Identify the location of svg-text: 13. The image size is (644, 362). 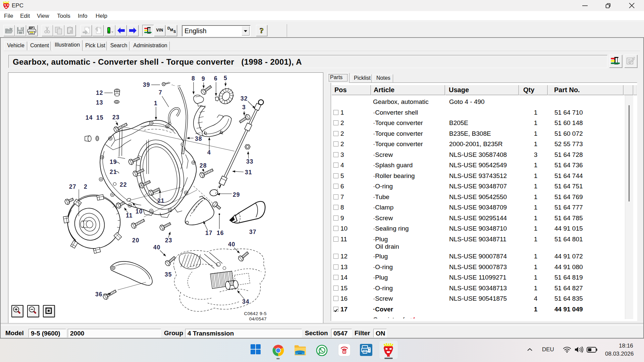
(99, 103).